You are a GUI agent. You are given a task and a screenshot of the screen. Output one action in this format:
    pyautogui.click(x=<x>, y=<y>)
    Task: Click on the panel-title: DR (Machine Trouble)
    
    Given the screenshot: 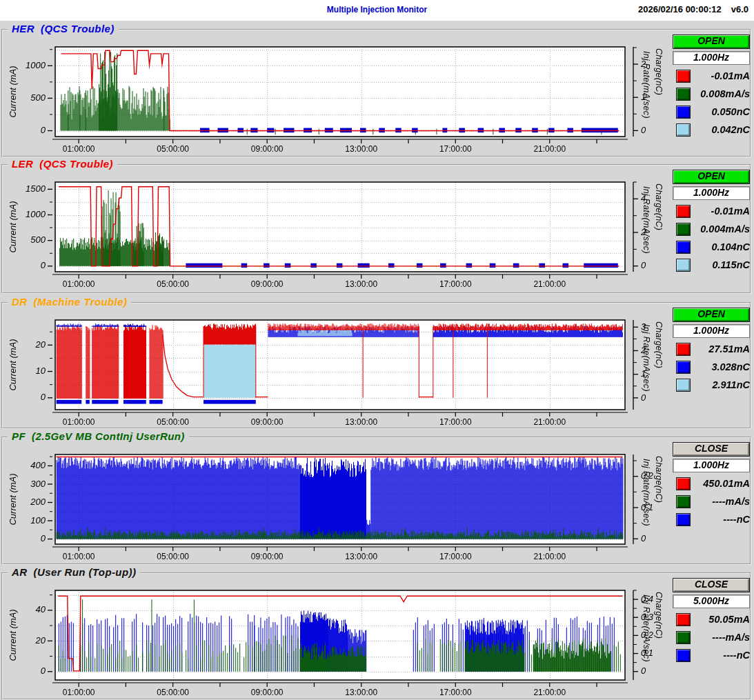 What is the action you would take?
    pyautogui.click(x=69, y=302)
    